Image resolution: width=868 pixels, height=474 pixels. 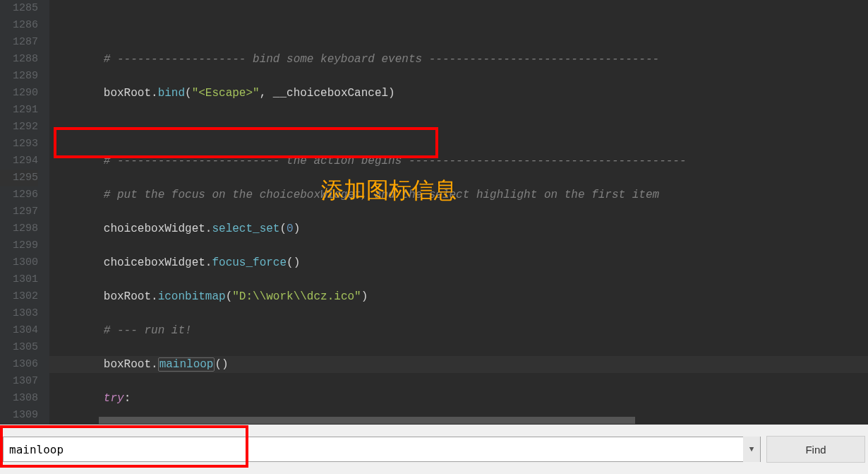 I want to click on line-number: 1307, so click(x=19, y=381).